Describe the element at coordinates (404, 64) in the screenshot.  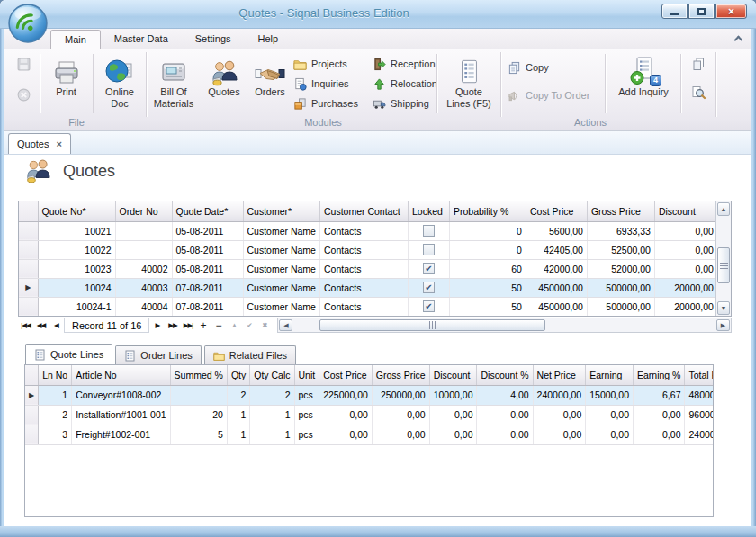
I see `reception-button: Reception` at that location.